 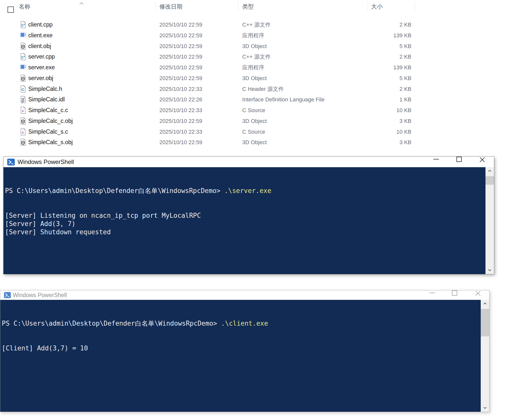 I want to click on file-row: c SimpleCalc_c.c 2025/10/10 22:33 C Sour…, so click(x=220, y=110).